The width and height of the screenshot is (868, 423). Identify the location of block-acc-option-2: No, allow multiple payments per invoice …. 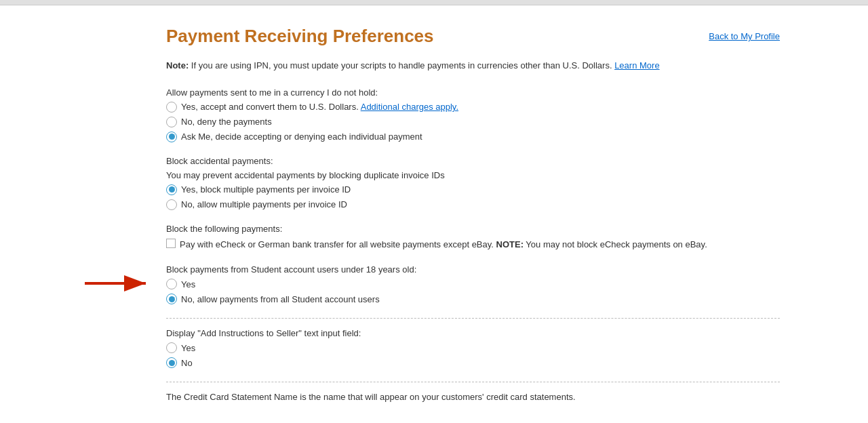
(473, 205).